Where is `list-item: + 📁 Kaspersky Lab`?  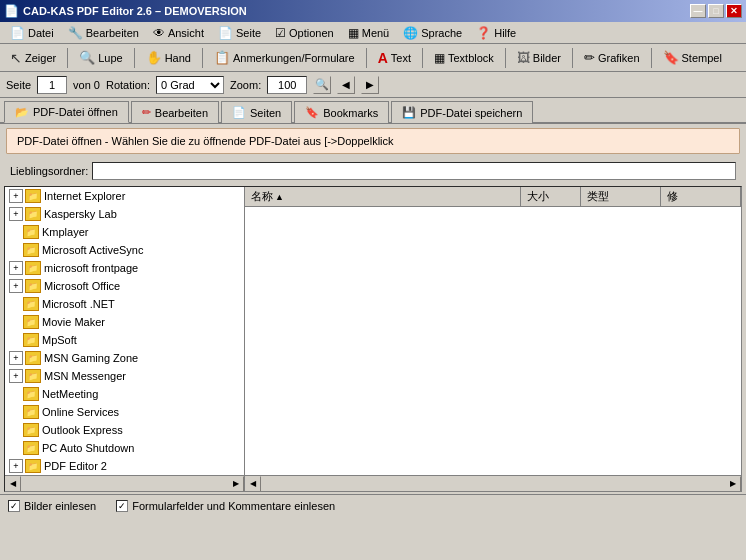 list-item: + 📁 Kaspersky Lab is located at coordinates (124, 214).